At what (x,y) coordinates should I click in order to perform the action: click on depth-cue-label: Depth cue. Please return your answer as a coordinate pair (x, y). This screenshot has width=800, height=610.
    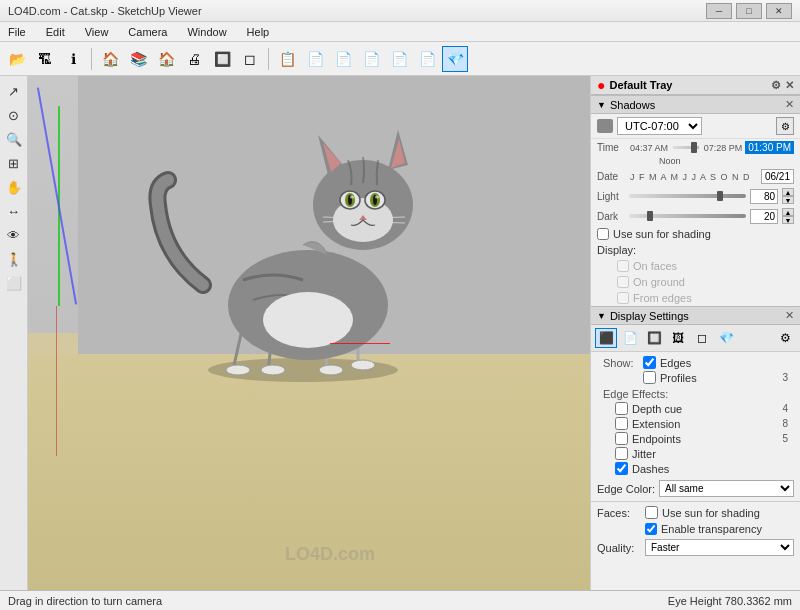
    Looking at the image, I should click on (700, 409).